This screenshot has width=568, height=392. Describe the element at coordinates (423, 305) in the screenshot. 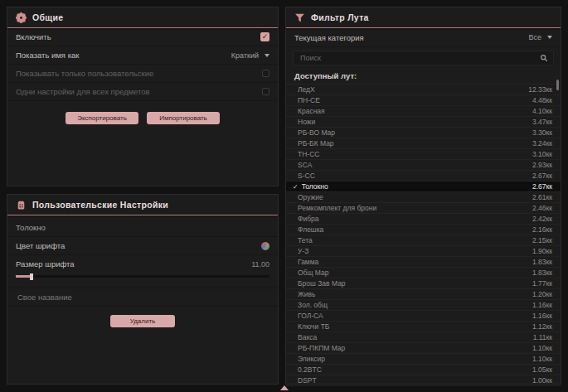

I see `loot-item-row: ✓ Зол. общ 1.16кк` at that location.